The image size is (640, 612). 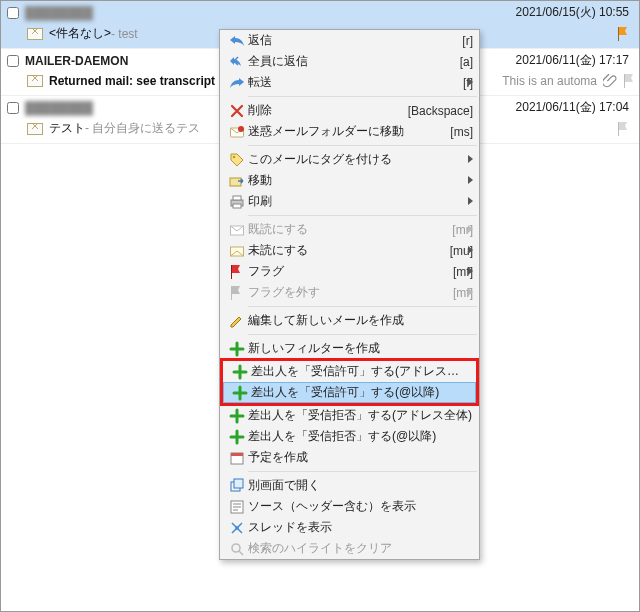 I want to click on menu-item-label: 予定を作成, so click(x=360, y=458).